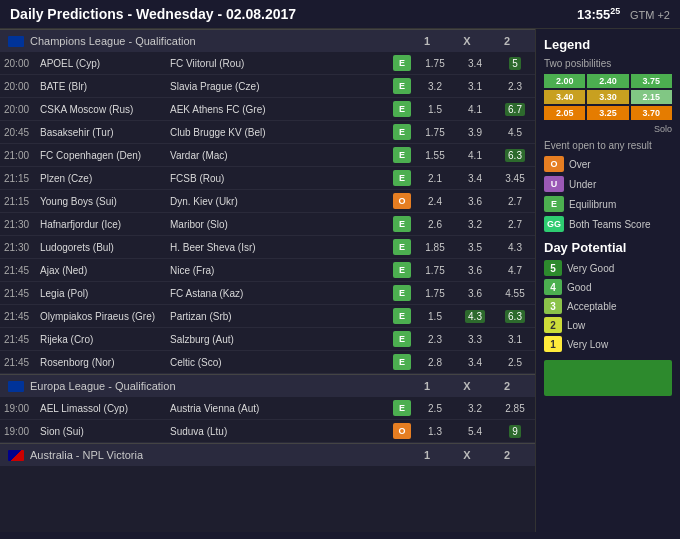 The image size is (680, 539). What do you see at coordinates (101, 64) in the screenshot?
I see `home-team: APOEL (Cyp)` at bounding box center [101, 64].